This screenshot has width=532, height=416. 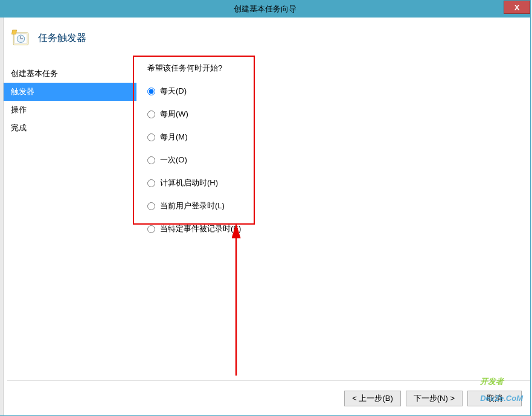 I want to click on close-button: X, so click(x=517, y=7).